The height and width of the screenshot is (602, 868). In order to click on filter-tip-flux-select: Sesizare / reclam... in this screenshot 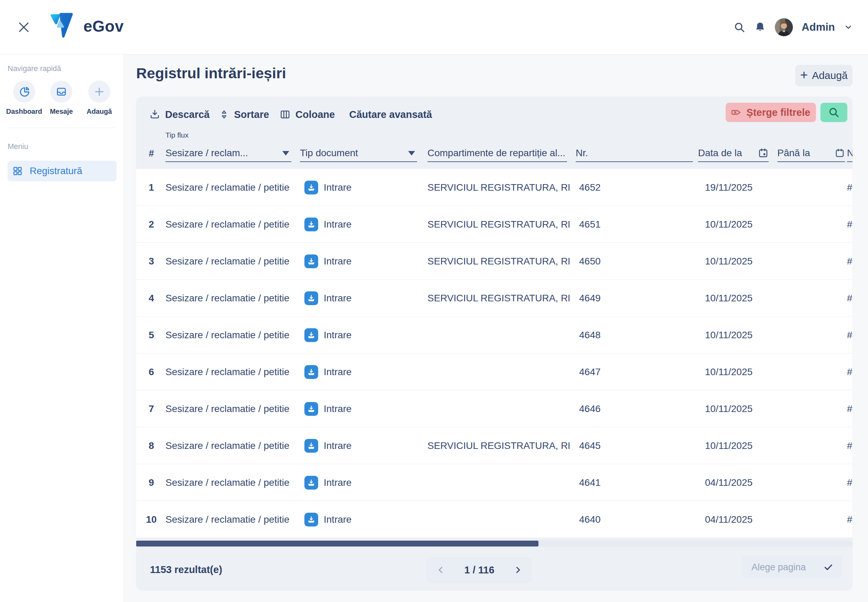, I will do `click(229, 154)`.